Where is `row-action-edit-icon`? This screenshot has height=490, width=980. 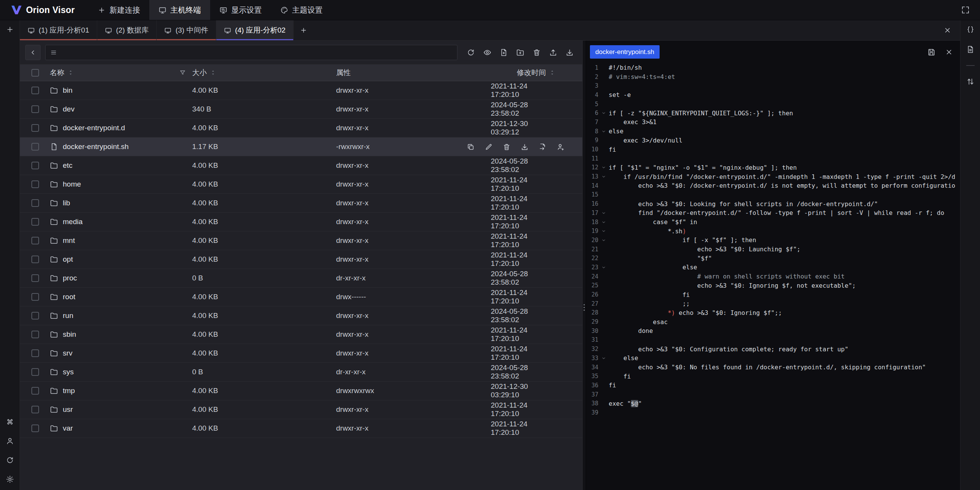
row-action-edit-icon is located at coordinates (488, 147).